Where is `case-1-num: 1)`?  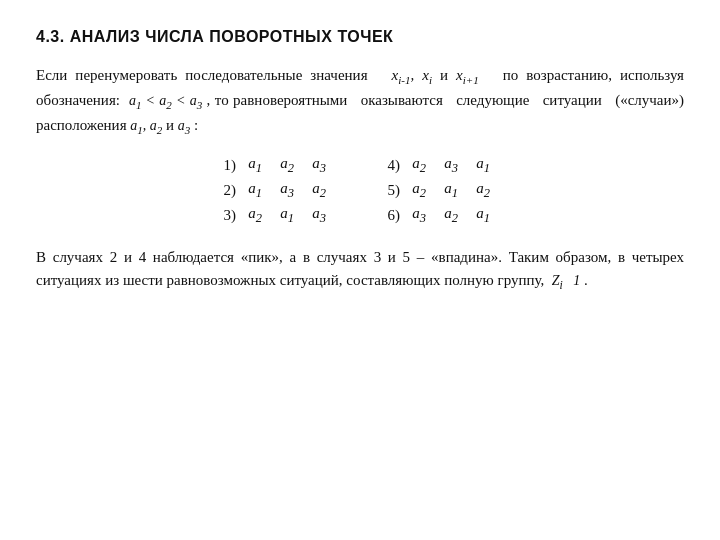 case-1-num: 1) is located at coordinates (230, 166).